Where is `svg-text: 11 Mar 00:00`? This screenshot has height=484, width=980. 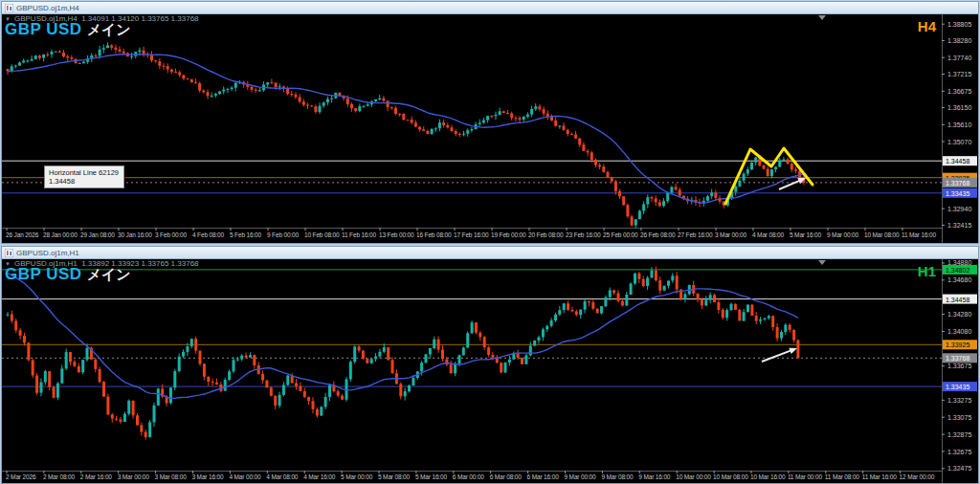 svg-text: 11 Mar 00:00 is located at coordinates (806, 476).